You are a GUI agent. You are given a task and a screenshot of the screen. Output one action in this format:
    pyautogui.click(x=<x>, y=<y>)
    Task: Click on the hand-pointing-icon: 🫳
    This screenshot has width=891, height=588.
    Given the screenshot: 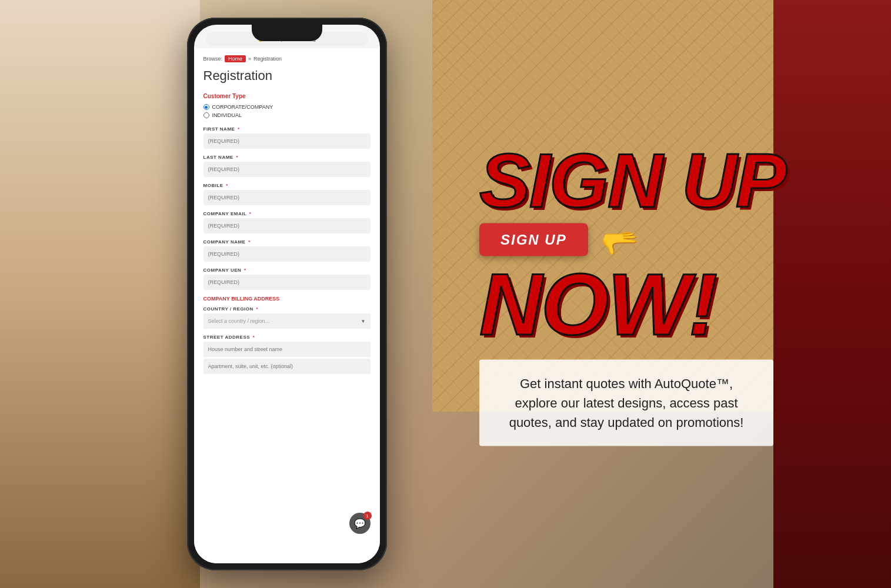 What is the action you would take?
    pyautogui.click(x=616, y=243)
    